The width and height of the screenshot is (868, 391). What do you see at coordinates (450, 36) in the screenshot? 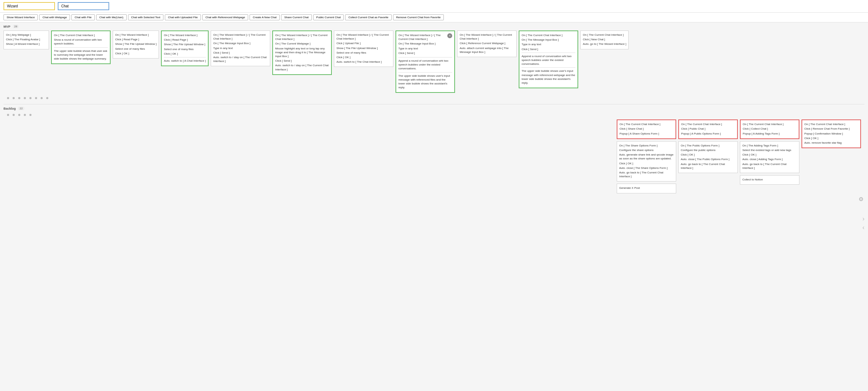
I see `close-icon: ×` at bounding box center [450, 36].